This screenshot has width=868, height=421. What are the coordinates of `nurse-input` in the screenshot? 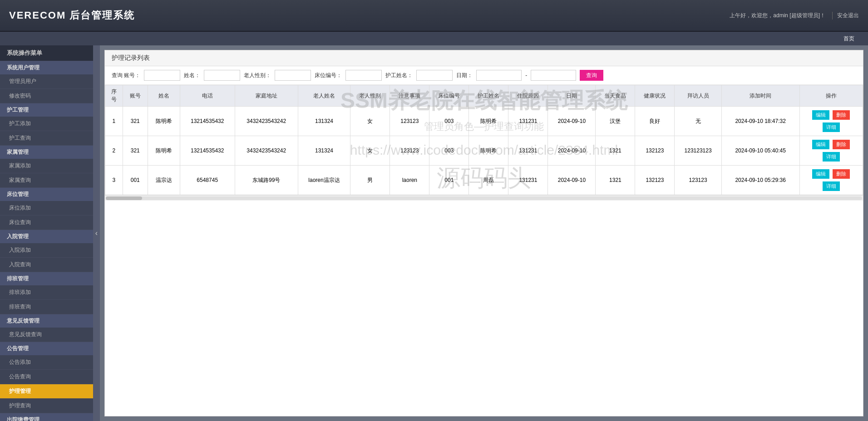 It's located at (434, 75).